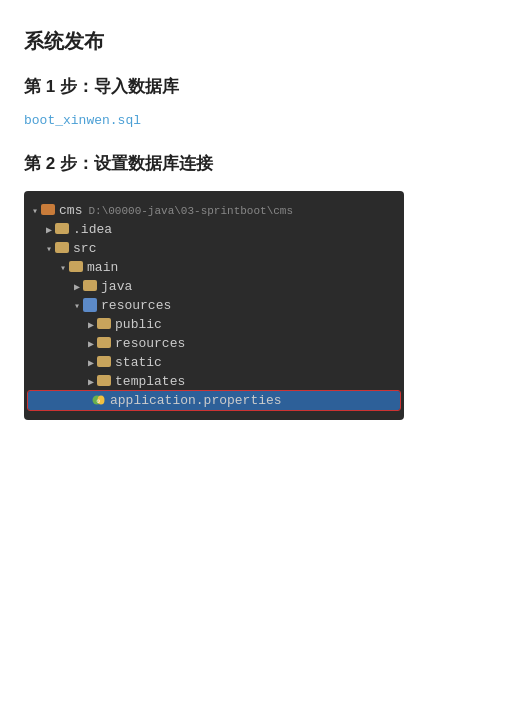 This screenshot has width=515, height=714. What do you see at coordinates (214, 210) in the screenshot?
I see `tree-root: ▾ cms D:\00000-java\03-sprintboot\cms` at bounding box center [214, 210].